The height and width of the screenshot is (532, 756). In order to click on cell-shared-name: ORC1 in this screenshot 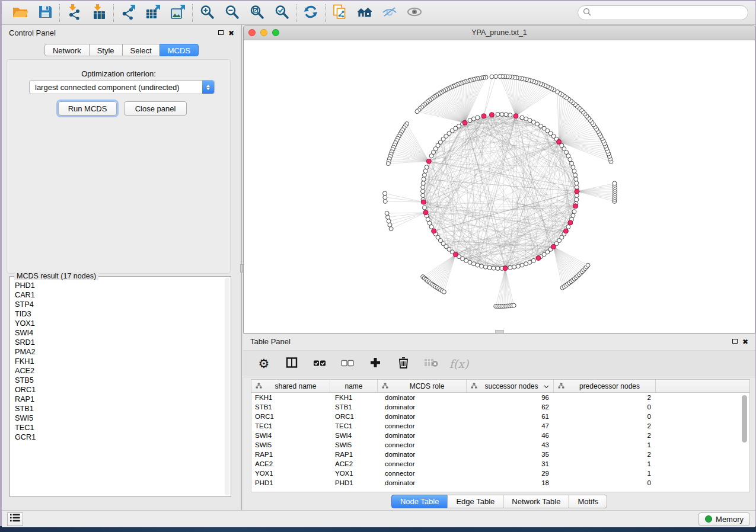, I will do `click(291, 416)`.